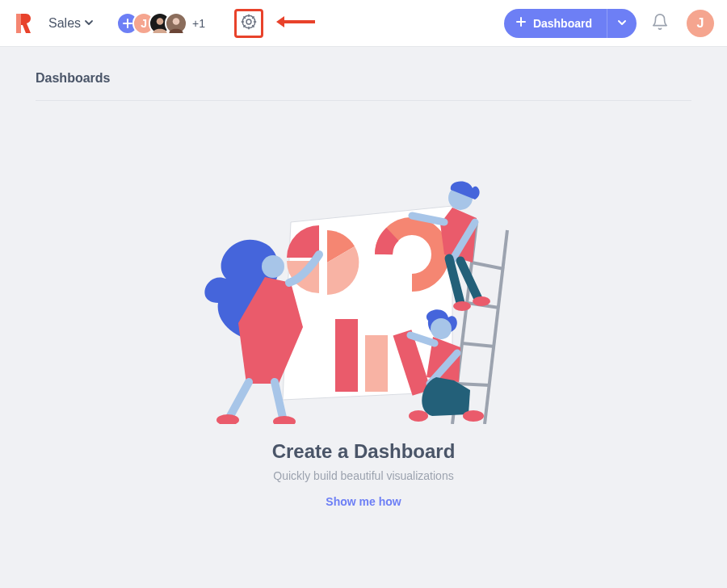 Image resolution: width=727 pixels, height=588 pixels. What do you see at coordinates (249, 23) in the screenshot?
I see `gear-icon` at bounding box center [249, 23].